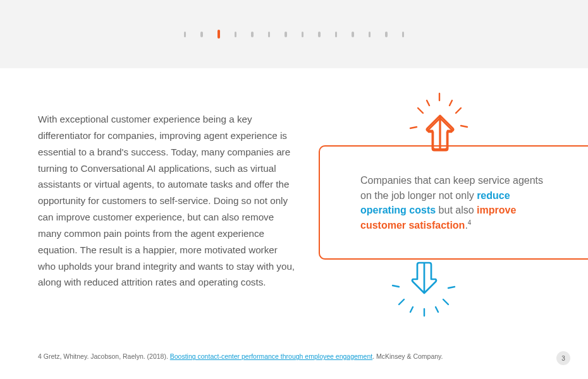 The height and width of the screenshot is (379, 588). Describe the element at coordinates (271, 356) in the screenshot. I see `footnote-link: Boosting contact-center performance thro…` at that location.